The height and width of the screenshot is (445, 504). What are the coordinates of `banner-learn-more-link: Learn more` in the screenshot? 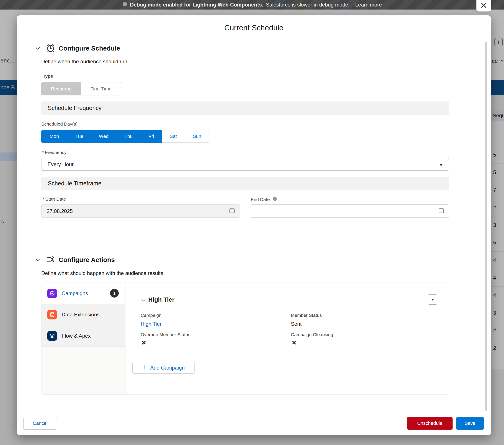 It's located at (369, 5).